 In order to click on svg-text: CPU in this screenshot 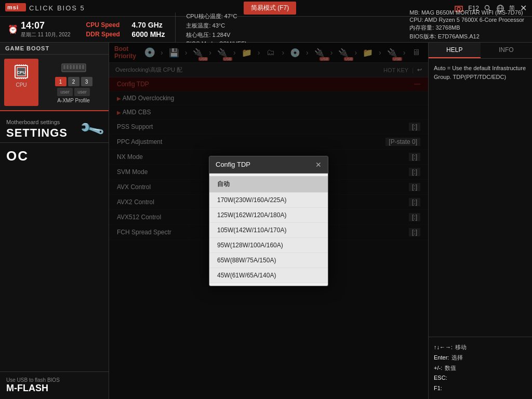, I will do `click(22, 73)`.